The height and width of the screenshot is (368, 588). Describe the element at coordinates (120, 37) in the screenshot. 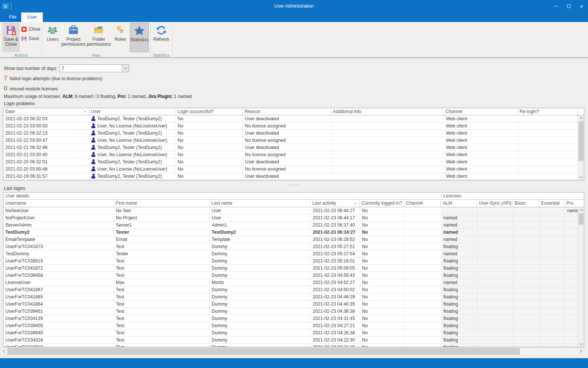

I see `roles-button: Roles` at that location.